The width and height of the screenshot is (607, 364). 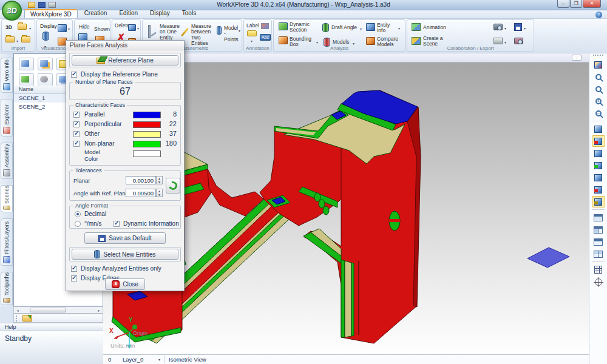 What do you see at coordinates (592, 4) in the screenshot?
I see `close-window-button: ✕` at bounding box center [592, 4].